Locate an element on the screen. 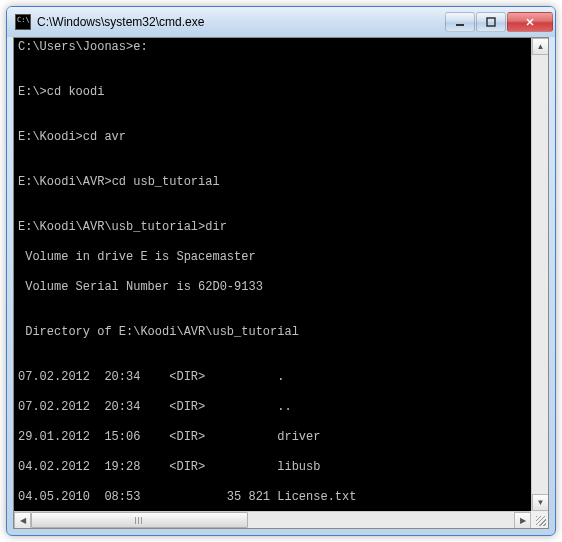 This screenshot has width=562, height=542. scroll-up-button: ▲ is located at coordinates (540, 46).